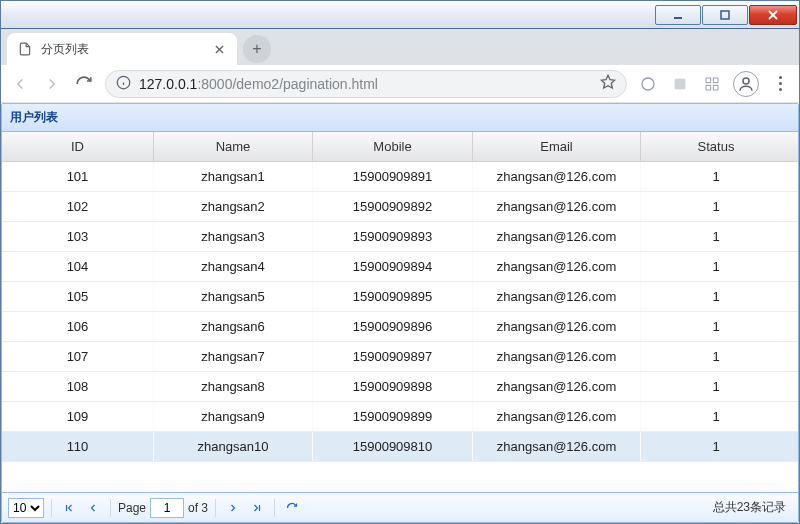 The image size is (800, 524). I want to click on url-text: 127.0.0.1:8000/demo2/pagination.html, so click(366, 84).